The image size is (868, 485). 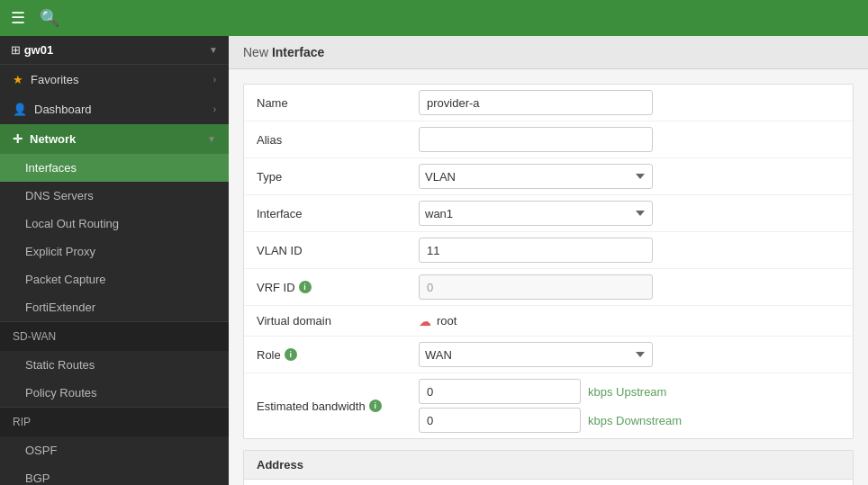 I want to click on address-form-section: Address Addressing mode Manual DHCP Auto…, so click(x=548, y=468).